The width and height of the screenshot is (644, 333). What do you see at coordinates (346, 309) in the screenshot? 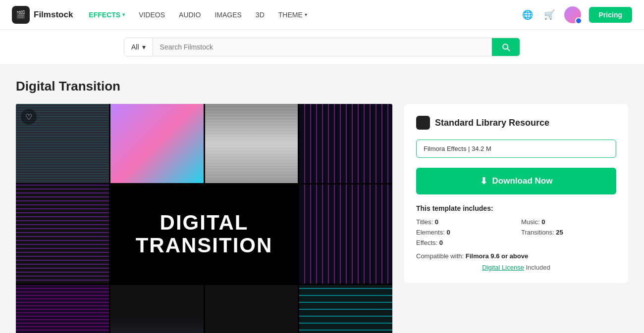
I see `cyan-overlay` at bounding box center [346, 309].